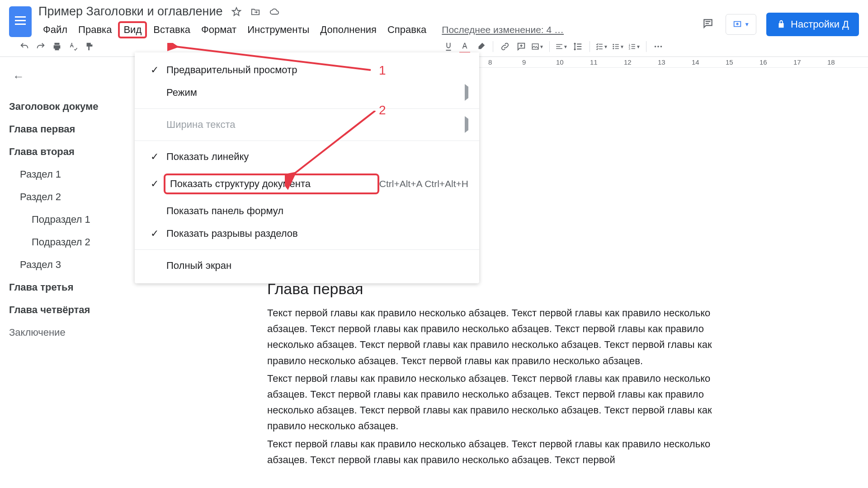  Describe the element at coordinates (367, 30) in the screenshot. I see `menu-bar: Файл Правка Вид Вставка Формат Инструмен…` at that location.